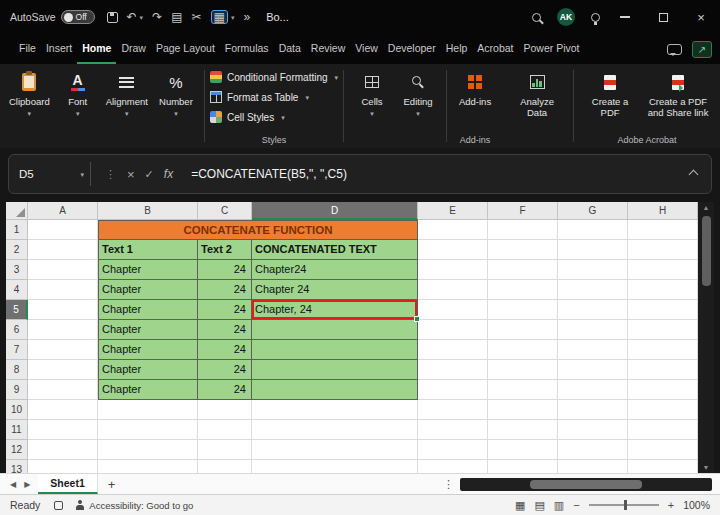 Image resolution: width=720 pixels, height=515 pixels. Describe the element at coordinates (168, 174) in the screenshot. I see `insert-function-icon: fx` at that location.